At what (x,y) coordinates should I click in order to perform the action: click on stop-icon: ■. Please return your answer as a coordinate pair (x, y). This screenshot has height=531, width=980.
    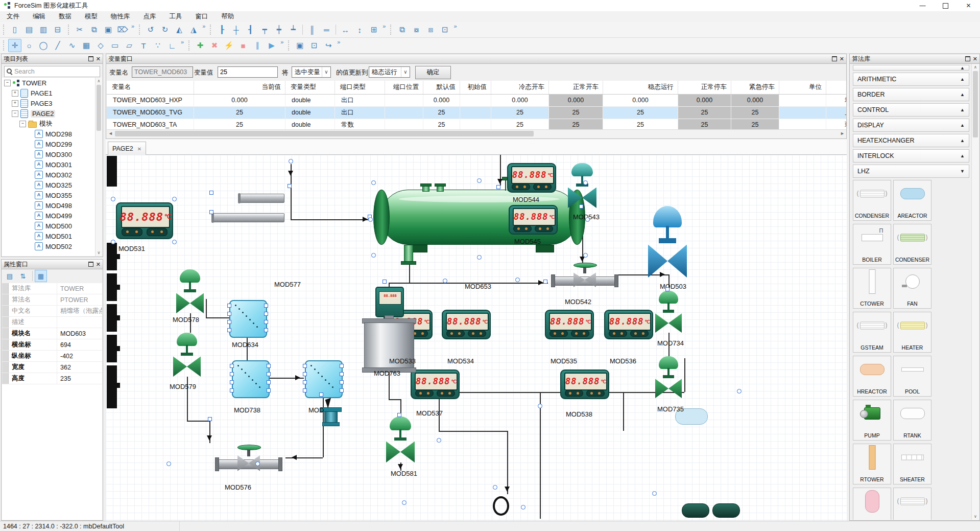
    Looking at the image, I should click on (243, 45).